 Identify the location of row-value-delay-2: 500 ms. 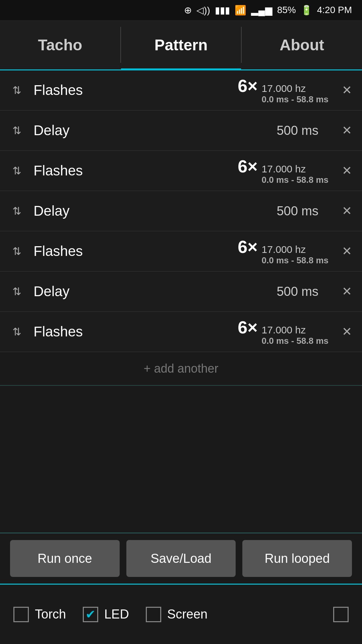
(302, 292).